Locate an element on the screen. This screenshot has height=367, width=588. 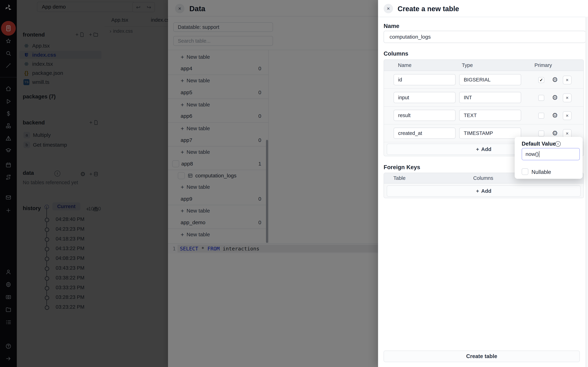
default-value-input: now() is located at coordinates (551, 154).